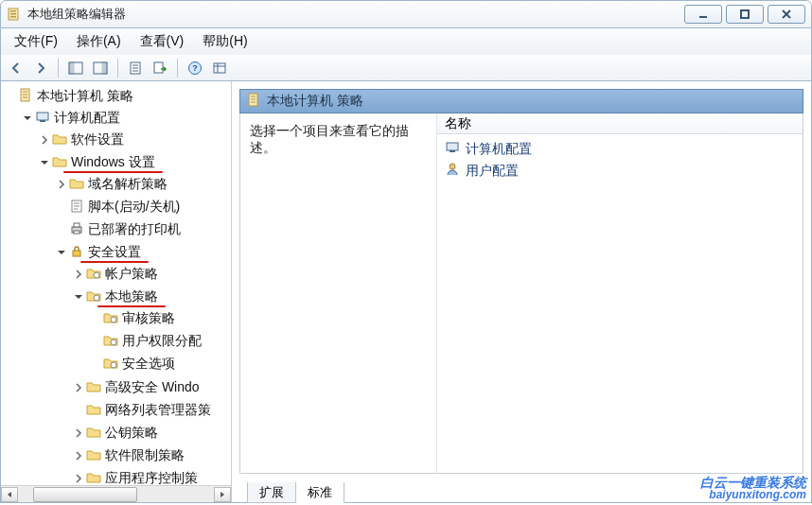  Describe the element at coordinates (620, 124) in the screenshot. I see `column-header-name: 名称` at that location.